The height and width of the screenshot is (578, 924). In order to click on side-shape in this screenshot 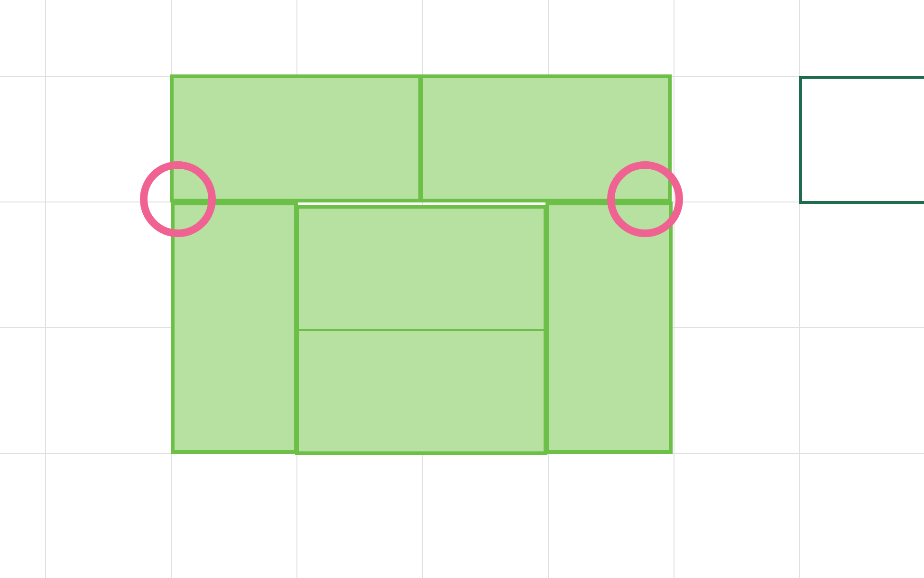, I will do `click(861, 140)`.